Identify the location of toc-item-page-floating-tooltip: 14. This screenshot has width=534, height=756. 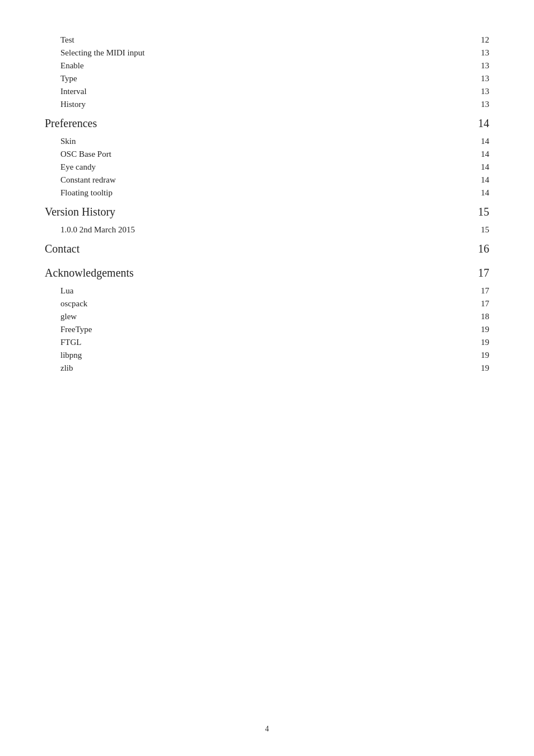
(478, 193).